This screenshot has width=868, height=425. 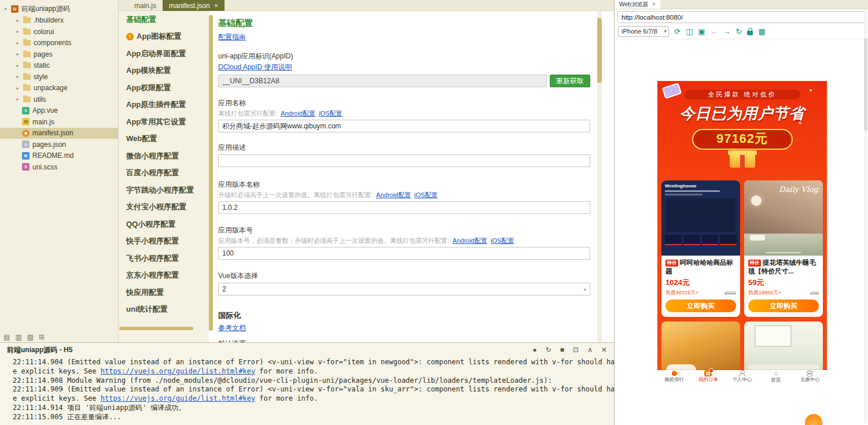 I want to click on tree-file-item: {}pages.json, so click(x=59, y=145).